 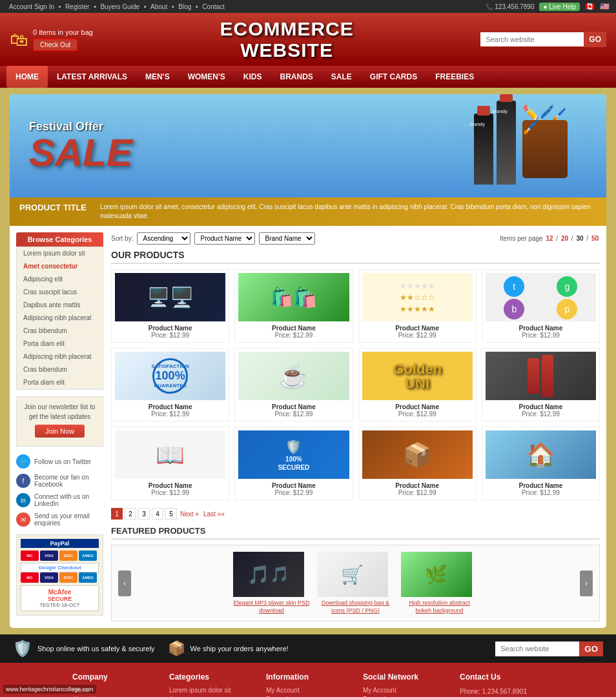 What do you see at coordinates (59, 461) in the screenshot?
I see `twitter-social: 🐦 Follow us on Twitter` at bounding box center [59, 461].